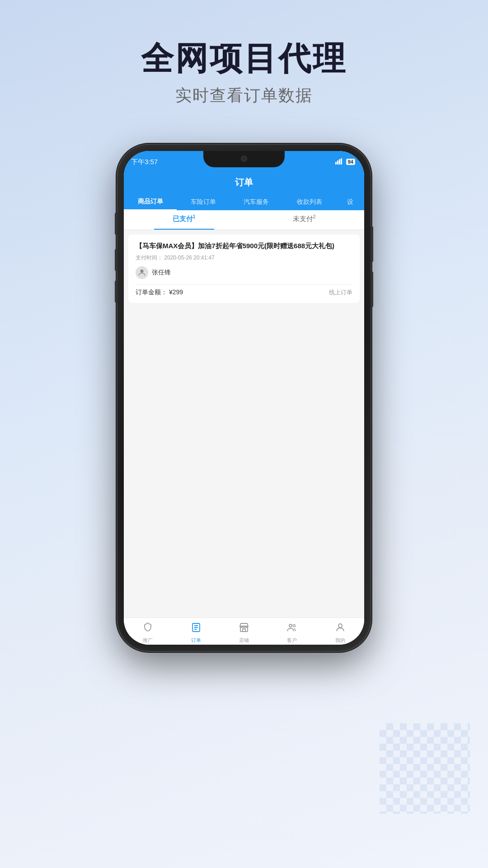  What do you see at coordinates (244, 74) in the screenshot?
I see `headline-area: 全网项目代理 实时查看订单数据` at bounding box center [244, 74].